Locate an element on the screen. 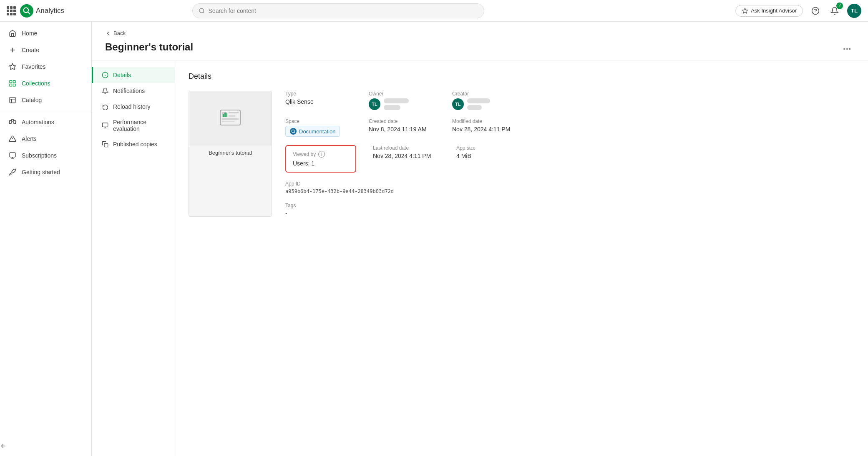  owner-field: Owner TL is located at coordinates (402, 100).